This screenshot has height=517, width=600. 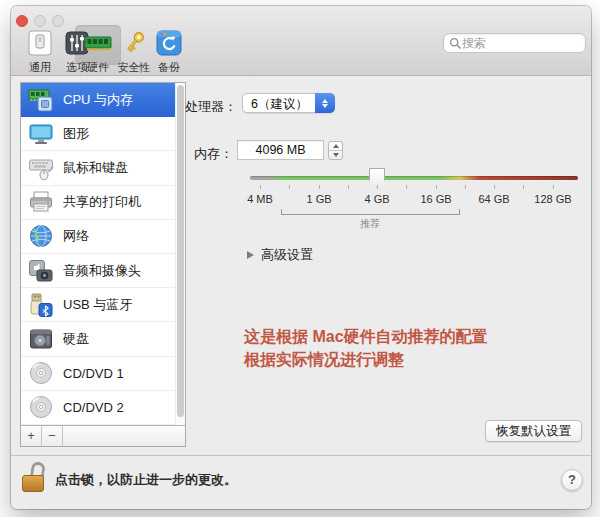 I want to click on memory-stepper, so click(x=336, y=150).